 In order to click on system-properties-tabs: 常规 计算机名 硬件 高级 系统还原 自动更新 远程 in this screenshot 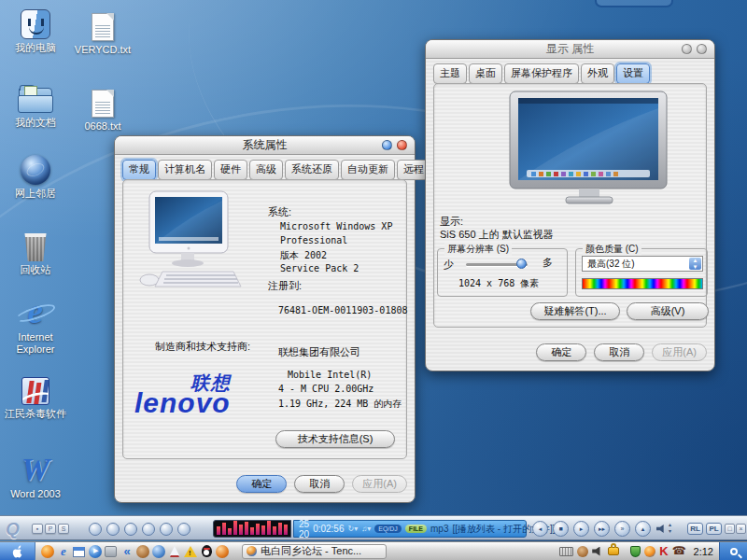, I will do `click(265, 170)`.